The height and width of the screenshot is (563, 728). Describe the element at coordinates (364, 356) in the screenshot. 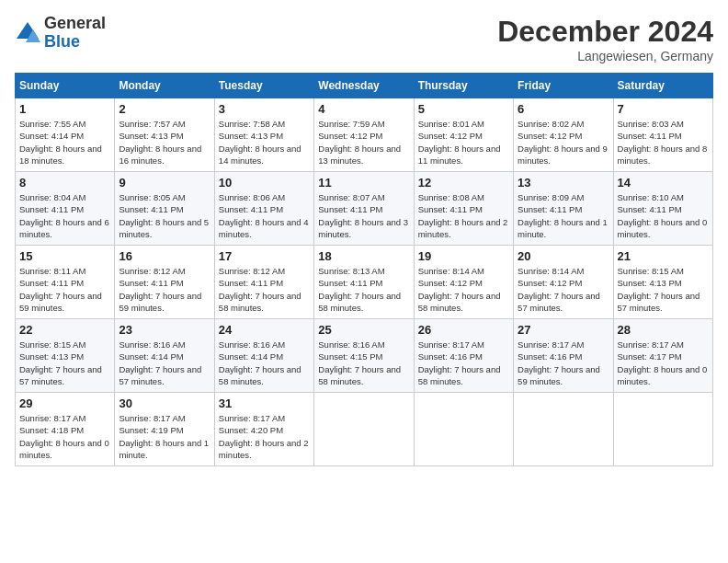

I see `table-row: 25Sunrise: 8:16 AMSunset: 4:15 PMDayligh…` at that location.